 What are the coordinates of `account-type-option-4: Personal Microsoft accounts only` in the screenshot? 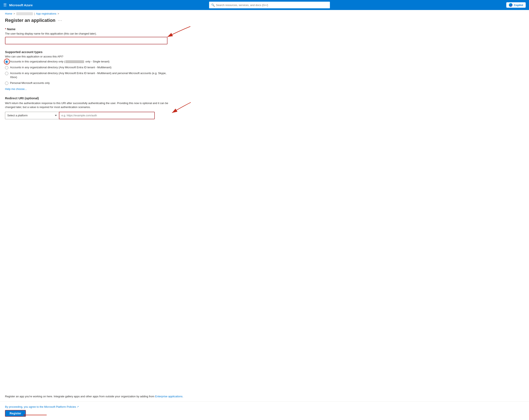 It's located at (90, 83).